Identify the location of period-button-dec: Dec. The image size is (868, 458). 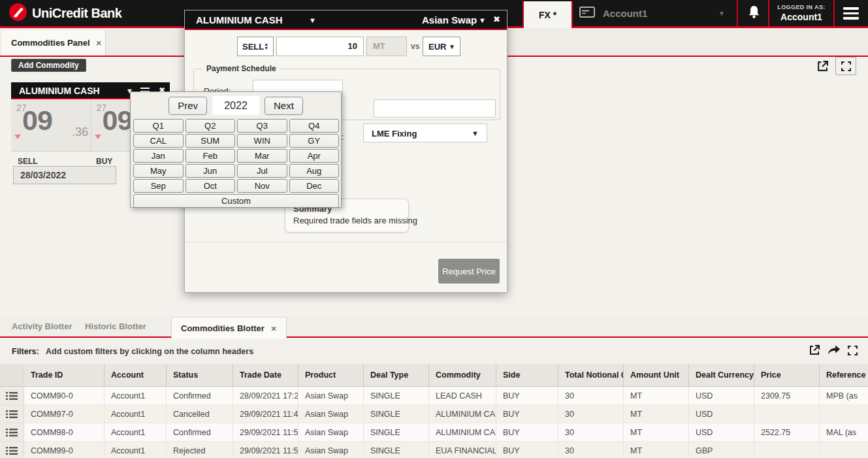
(315, 186).